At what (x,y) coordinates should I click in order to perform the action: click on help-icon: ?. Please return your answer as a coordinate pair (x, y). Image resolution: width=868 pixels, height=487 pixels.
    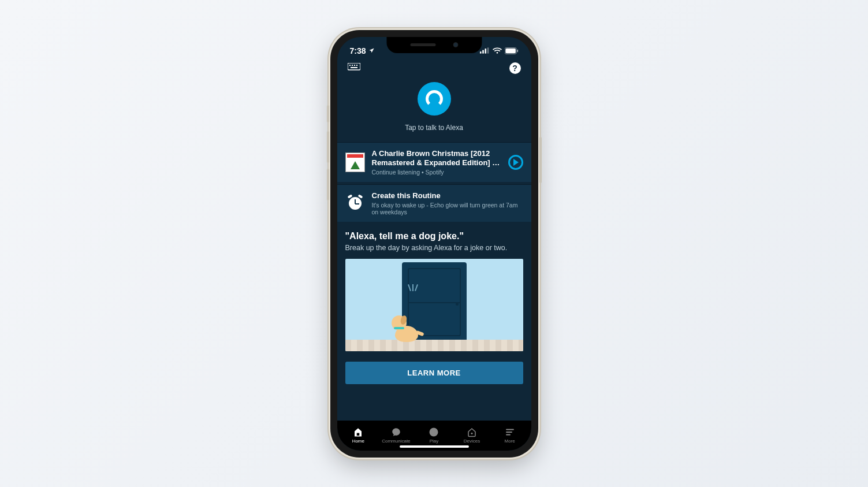
    Looking at the image, I should click on (515, 68).